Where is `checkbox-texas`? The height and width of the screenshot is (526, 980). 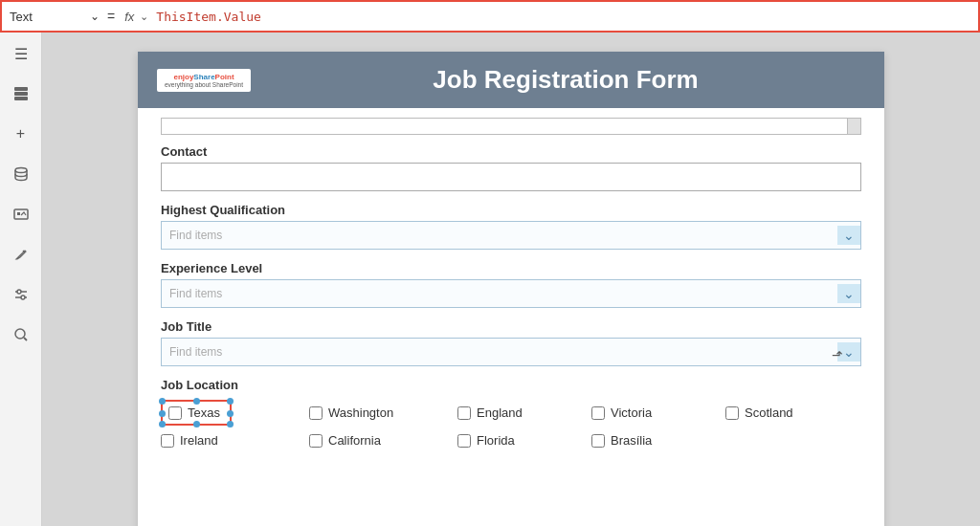 checkbox-texas is located at coordinates (175, 413).